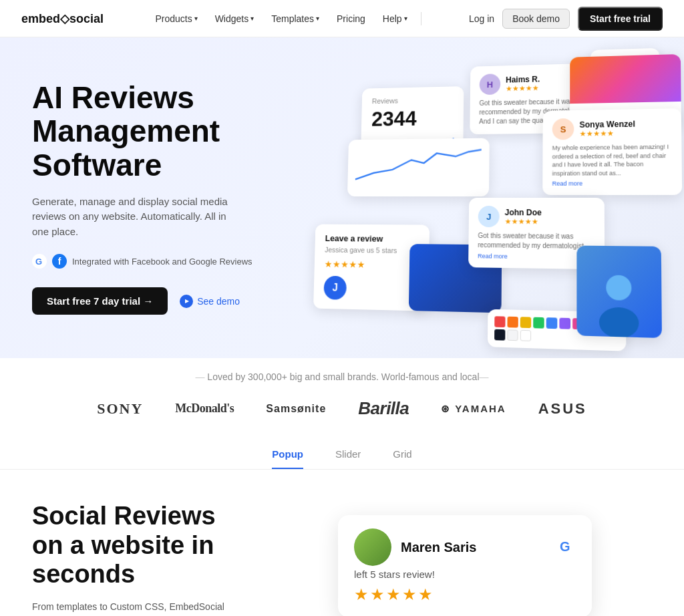 The image size is (684, 616). What do you see at coordinates (39, 261) in the screenshot?
I see `google-icon: G` at bounding box center [39, 261].